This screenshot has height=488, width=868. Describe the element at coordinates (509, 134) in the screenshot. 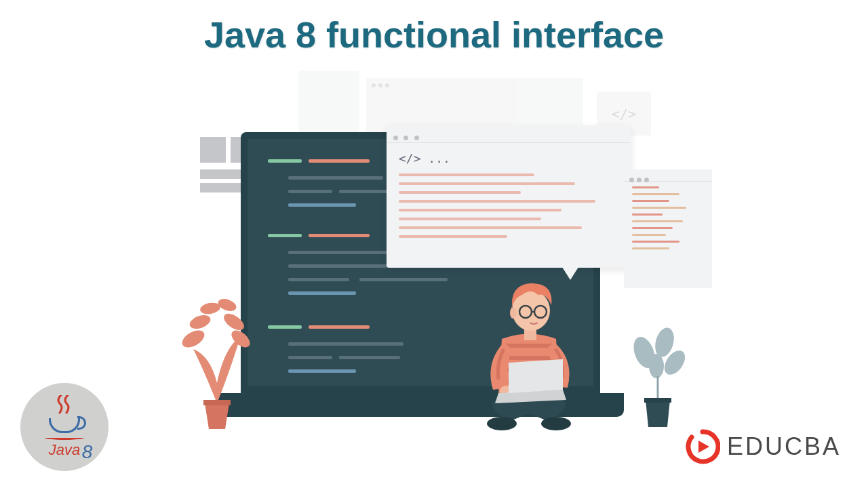

I see `bubble-header` at that location.